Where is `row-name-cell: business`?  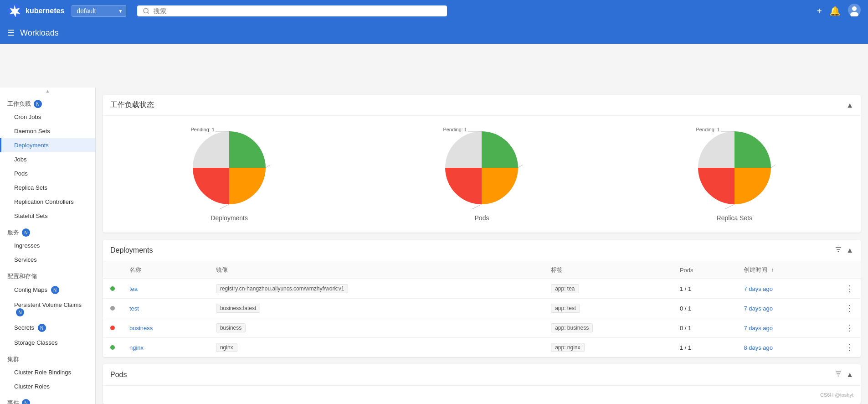 row-name-cell: business is located at coordinates (165, 328).